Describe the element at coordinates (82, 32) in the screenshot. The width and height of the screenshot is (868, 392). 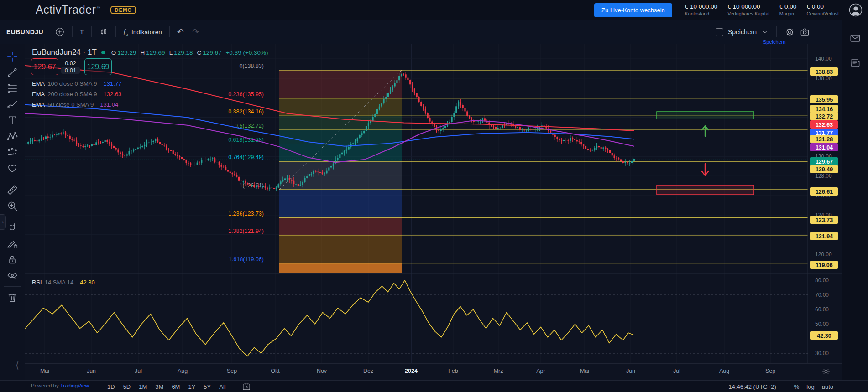
I see `interval-button: T` at that location.